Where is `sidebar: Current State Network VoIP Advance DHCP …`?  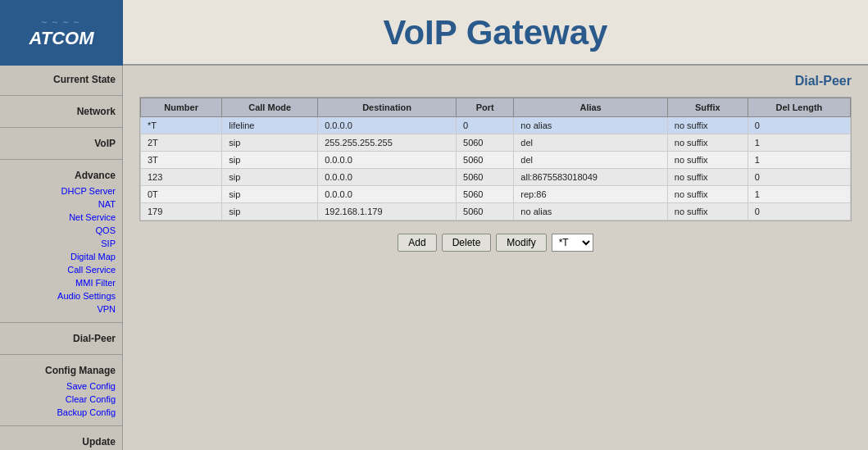
sidebar: Current State Network VoIP Advance DHCP … is located at coordinates (61, 257).